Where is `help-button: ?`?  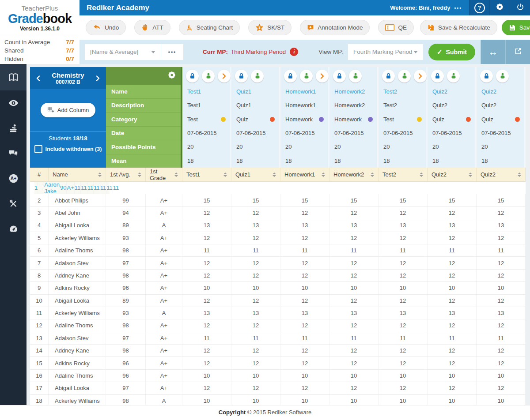 help-button: ? is located at coordinates (479, 8).